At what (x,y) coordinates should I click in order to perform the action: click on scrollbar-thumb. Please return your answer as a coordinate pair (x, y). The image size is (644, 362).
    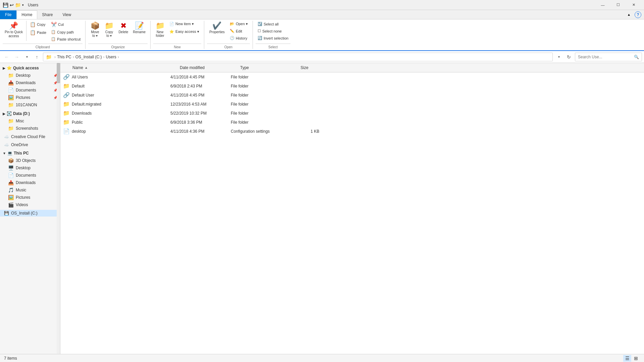
    Looking at the image, I should click on (58, 73).